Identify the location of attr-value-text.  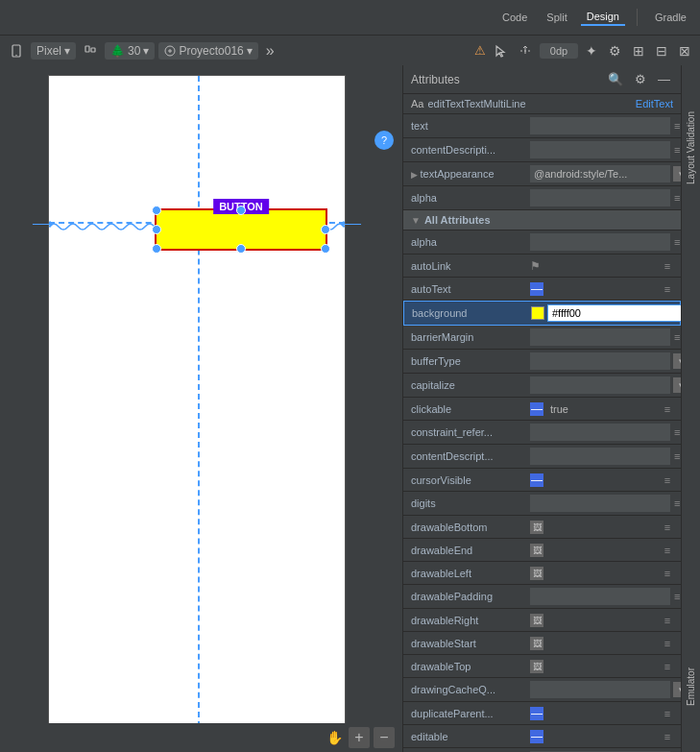
(600, 126).